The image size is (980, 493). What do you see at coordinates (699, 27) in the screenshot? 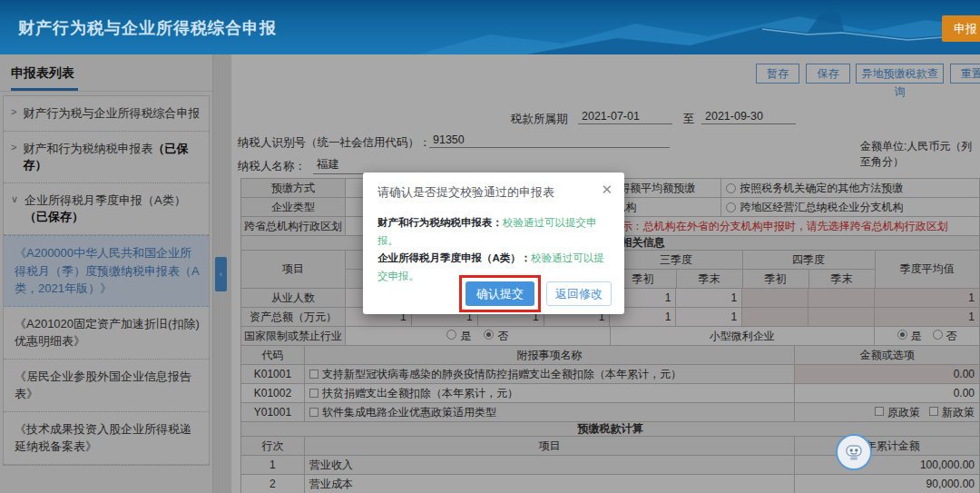
I see `great-wall-decoration` at bounding box center [699, 27].